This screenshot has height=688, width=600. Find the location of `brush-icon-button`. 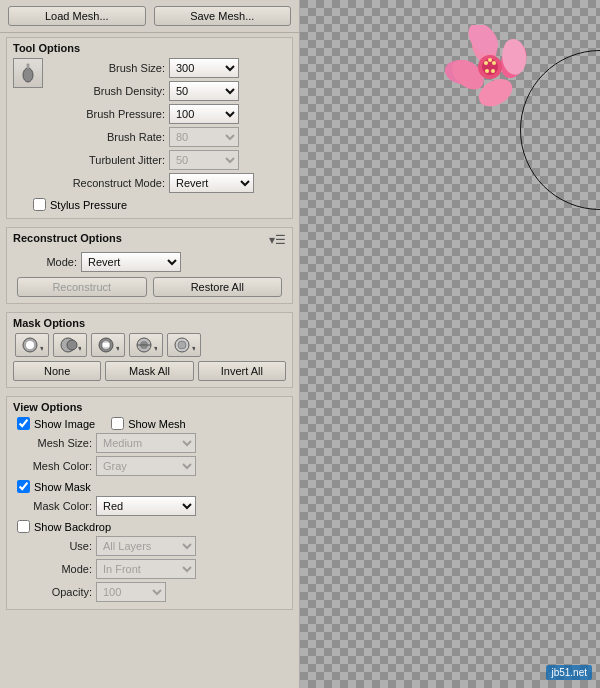

brush-icon-button is located at coordinates (28, 73).